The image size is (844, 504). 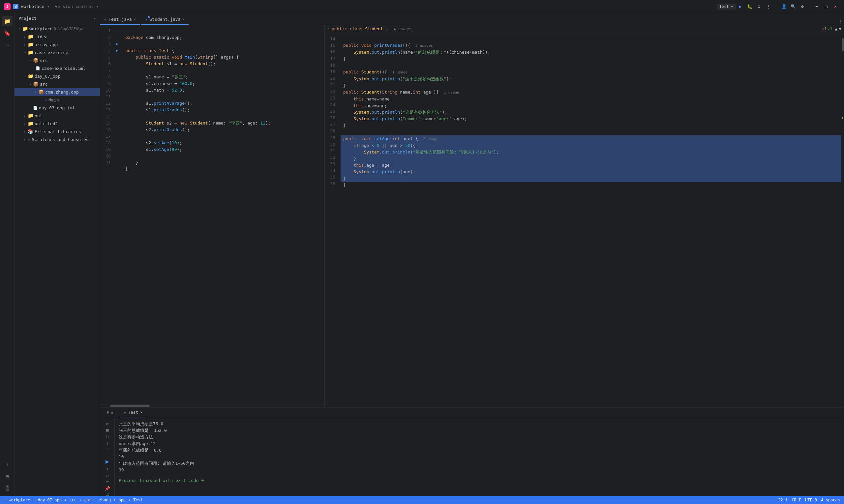 I want to click on project-header: Project ▾, so click(x=57, y=18).